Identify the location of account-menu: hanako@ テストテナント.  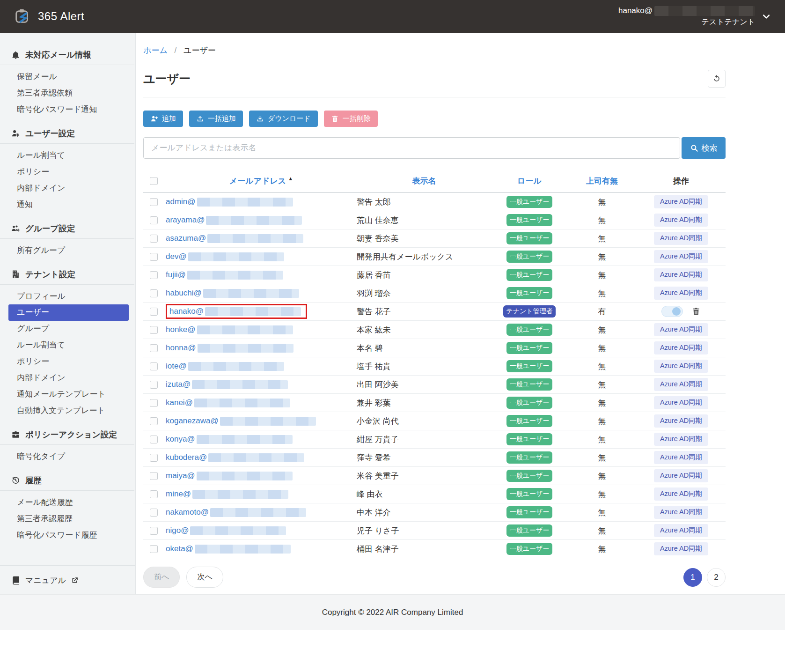
(695, 17).